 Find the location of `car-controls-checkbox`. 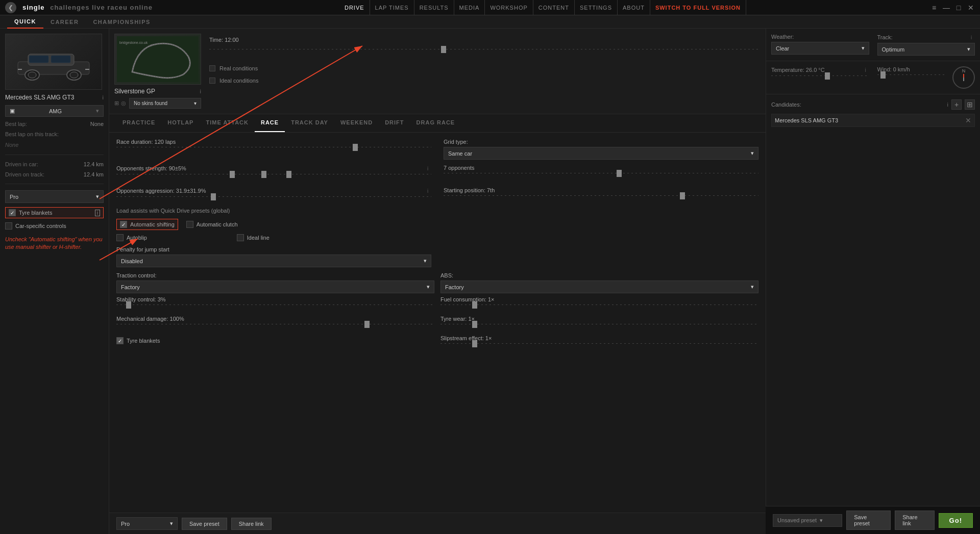

car-controls-checkbox is located at coordinates (9, 226).